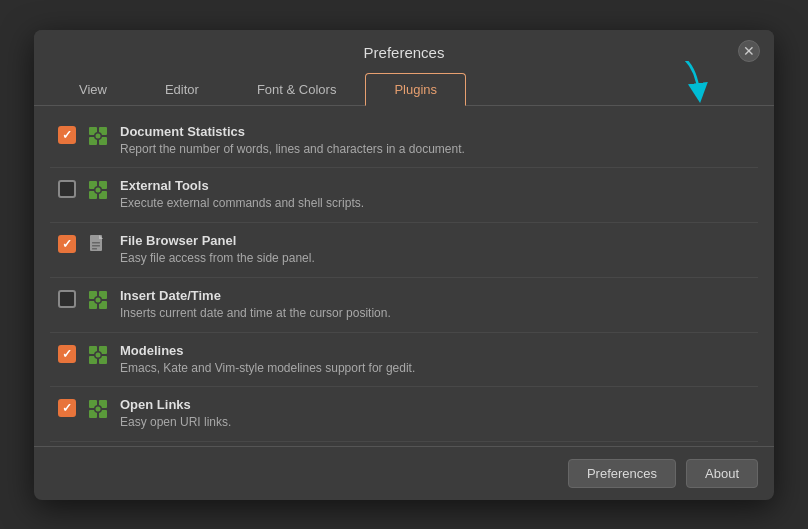 This screenshot has height=529, width=808. I want to click on plugin-name: Insert Date/Time, so click(435, 296).